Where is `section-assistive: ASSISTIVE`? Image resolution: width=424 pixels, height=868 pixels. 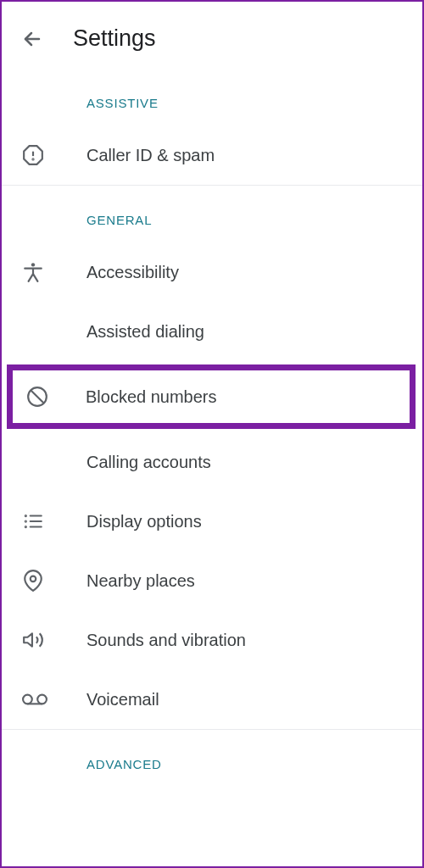
section-assistive: ASSISTIVE is located at coordinates (212, 97).